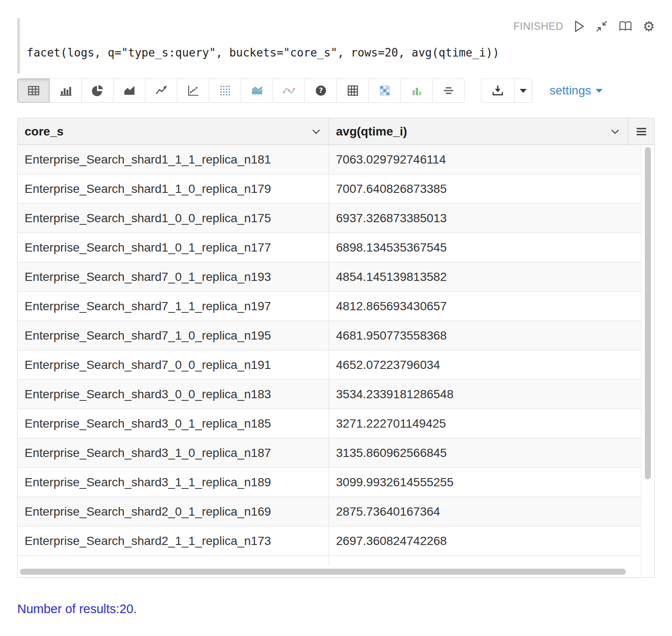 This screenshot has width=672, height=636. Describe the element at coordinates (506, 91) in the screenshot. I see `download-group` at that location.